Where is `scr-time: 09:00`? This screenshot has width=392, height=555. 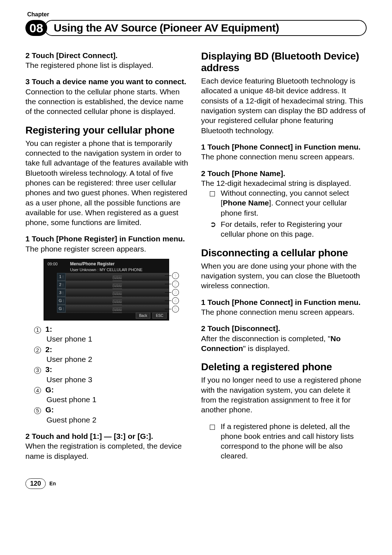 scr-time: 09:00 is located at coordinates (53, 264).